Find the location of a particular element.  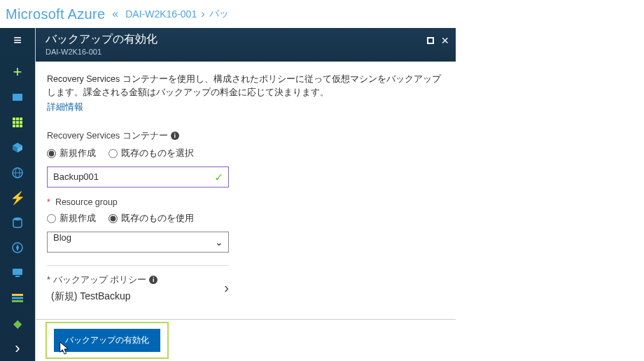

container-radio-existing-input is located at coordinates (113, 154).